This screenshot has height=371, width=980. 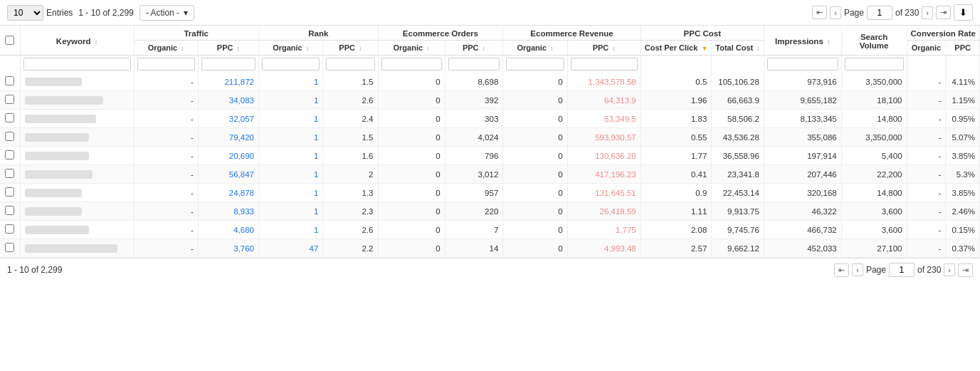 I want to click on ppc-traffic-link: 8,933, so click(x=243, y=211).